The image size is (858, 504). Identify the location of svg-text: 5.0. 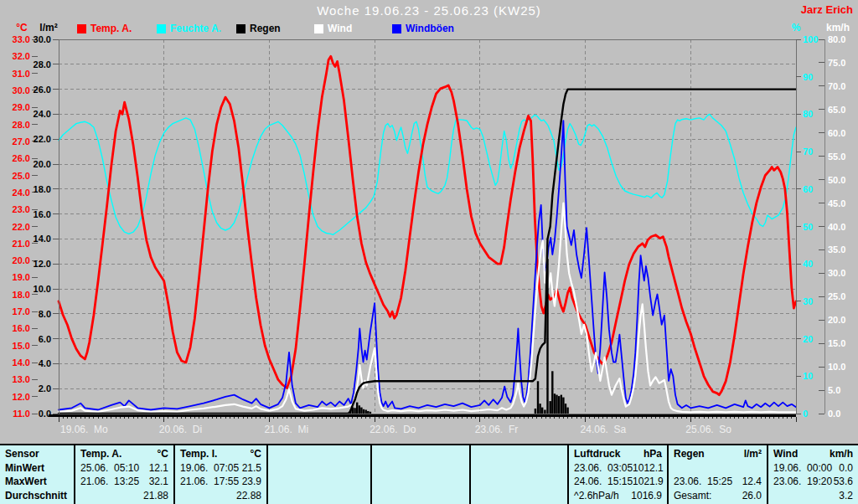
(835, 390).